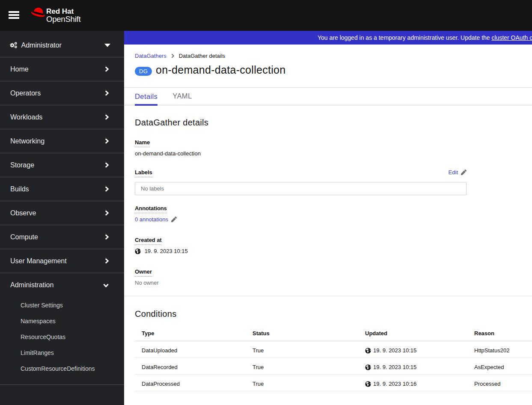 This screenshot has height=405, width=532. What do you see at coordinates (22, 165) in the screenshot?
I see `nav-label: Storage` at bounding box center [22, 165].